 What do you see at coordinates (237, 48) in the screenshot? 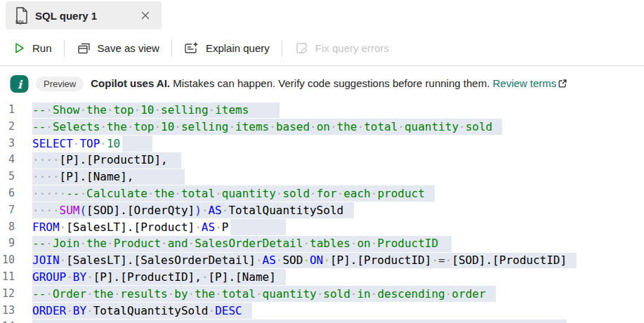
I see `explain-query-label: Explain query` at bounding box center [237, 48].